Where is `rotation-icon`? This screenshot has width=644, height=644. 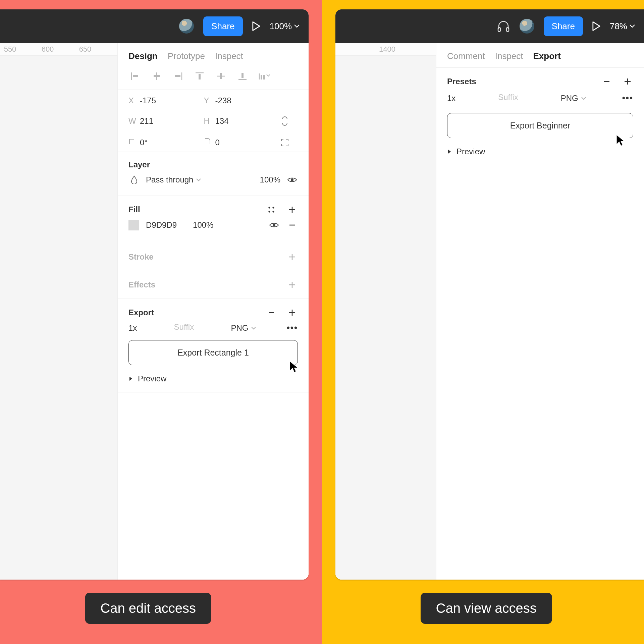 rotation-icon is located at coordinates (134, 143).